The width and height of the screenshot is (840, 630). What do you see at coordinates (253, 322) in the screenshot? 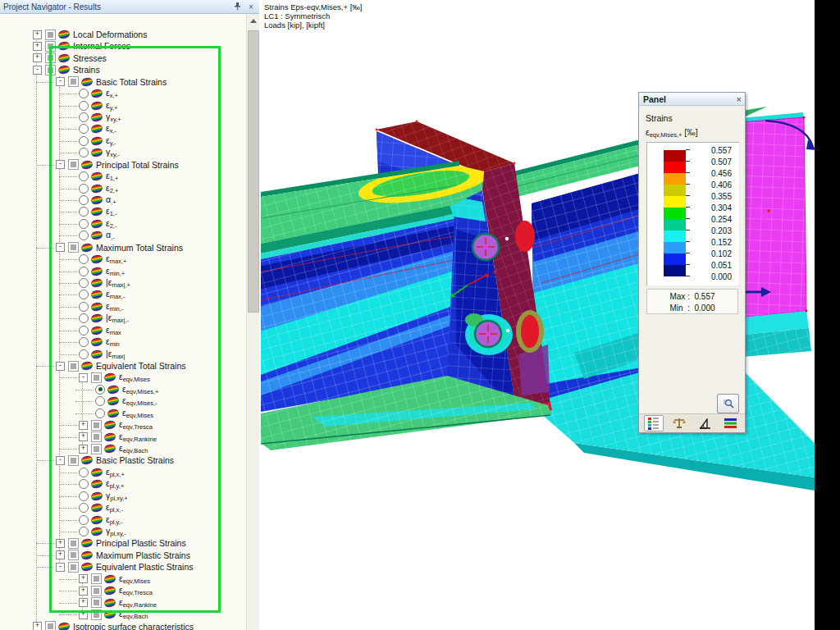
I see `tree-scrollbar` at bounding box center [253, 322].